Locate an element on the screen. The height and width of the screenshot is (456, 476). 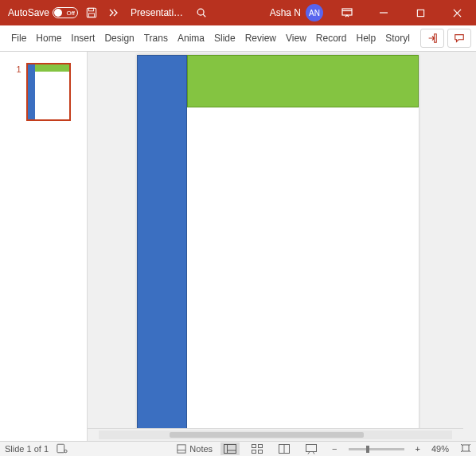
tab-design: Design is located at coordinates (119, 38).